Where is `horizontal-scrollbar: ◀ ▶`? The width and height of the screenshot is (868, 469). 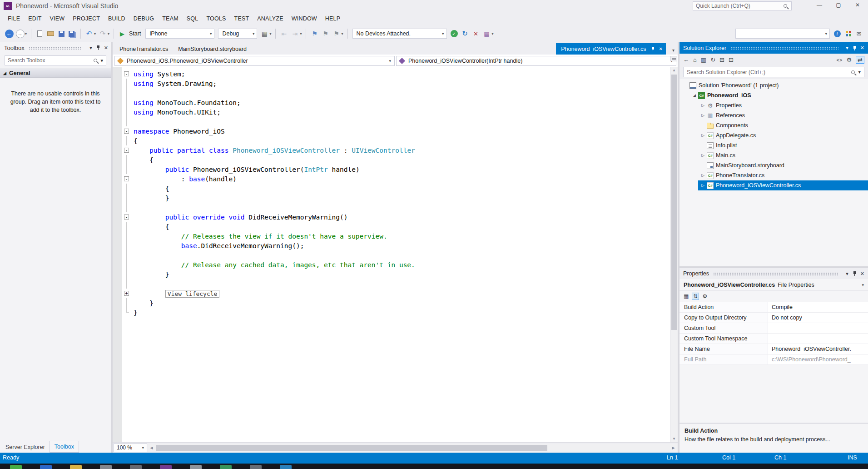
horizontal-scrollbar: ◀ ▶ is located at coordinates (412, 448).